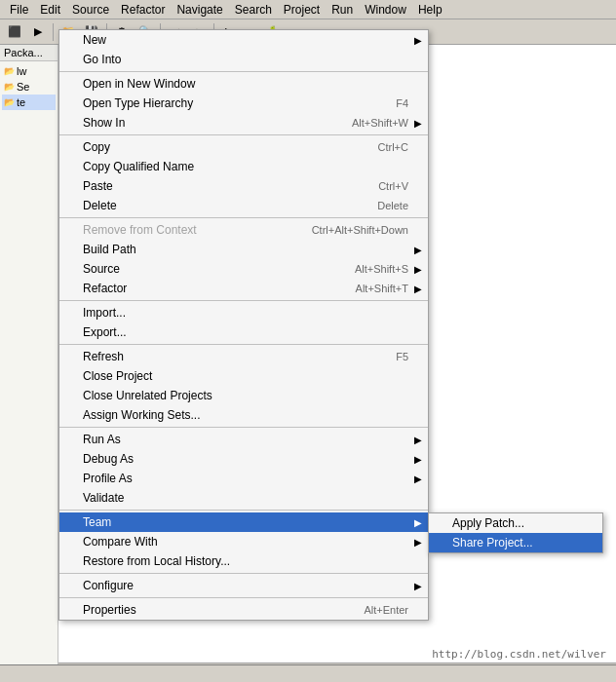  What do you see at coordinates (148, 396) in the screenshot?
I see `menu-item-label: Close Unrelated Projects` at bounding box center [148, 396].